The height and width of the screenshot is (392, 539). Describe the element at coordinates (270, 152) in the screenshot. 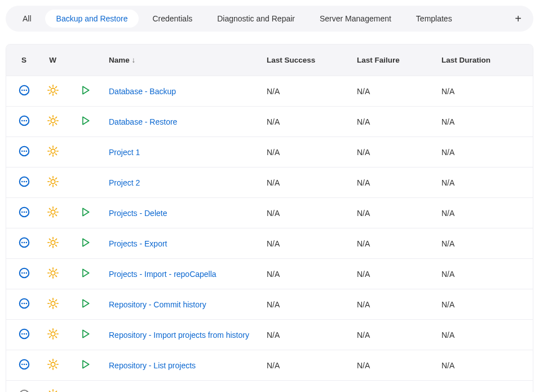

I see `table-row: Project 1N/AN/AN/A` at that location.